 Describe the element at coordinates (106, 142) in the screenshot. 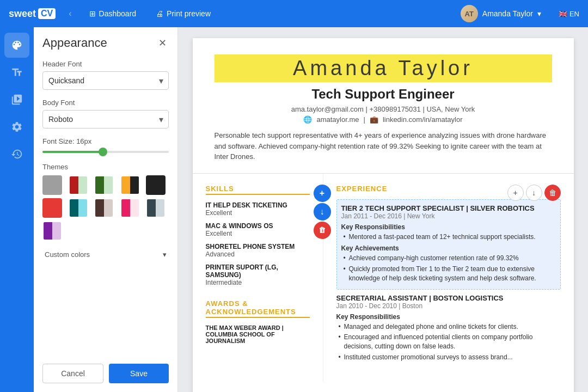

I see `font-size-label: Font Size: 16px` at that location.